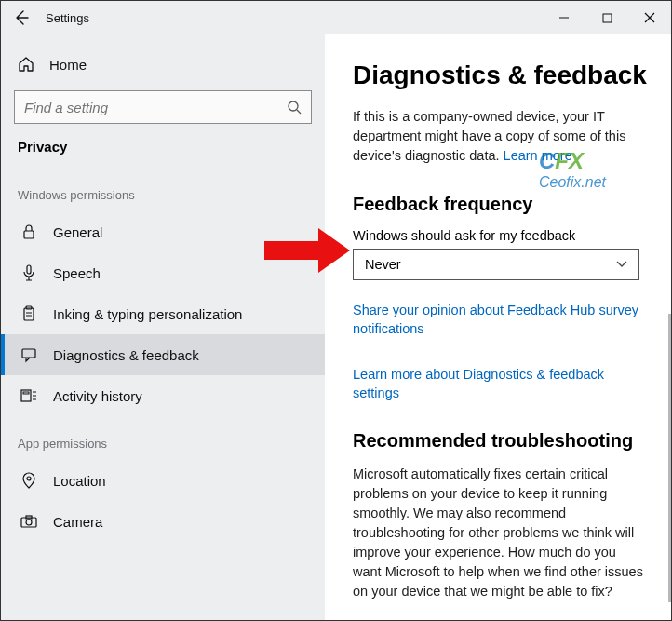  I want to click on troubleshoot-heading: Recommended troubleshooting, so click(500, 441).